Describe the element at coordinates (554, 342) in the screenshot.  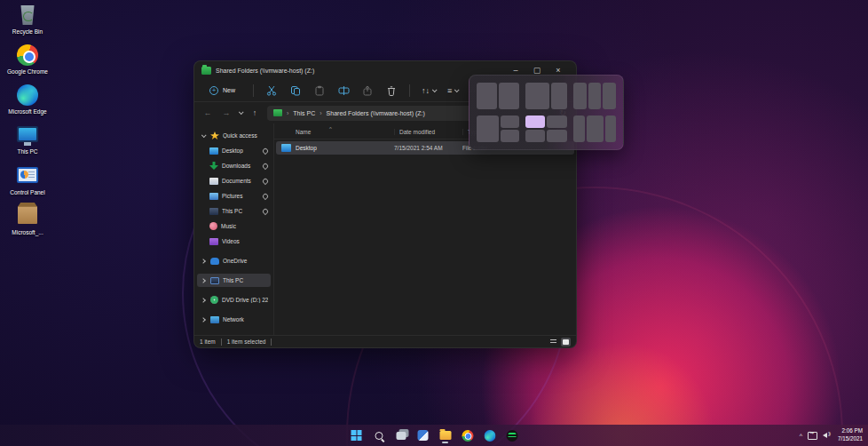
I see `list-view-icon` at that location.